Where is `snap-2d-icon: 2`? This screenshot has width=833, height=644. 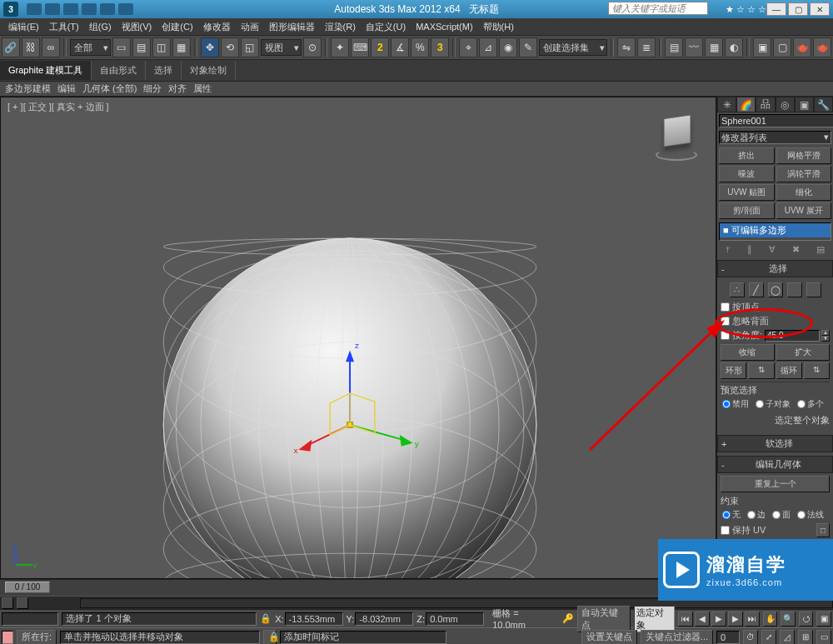
snap-2d-icon: 2 is located at coordinates (380, 47).